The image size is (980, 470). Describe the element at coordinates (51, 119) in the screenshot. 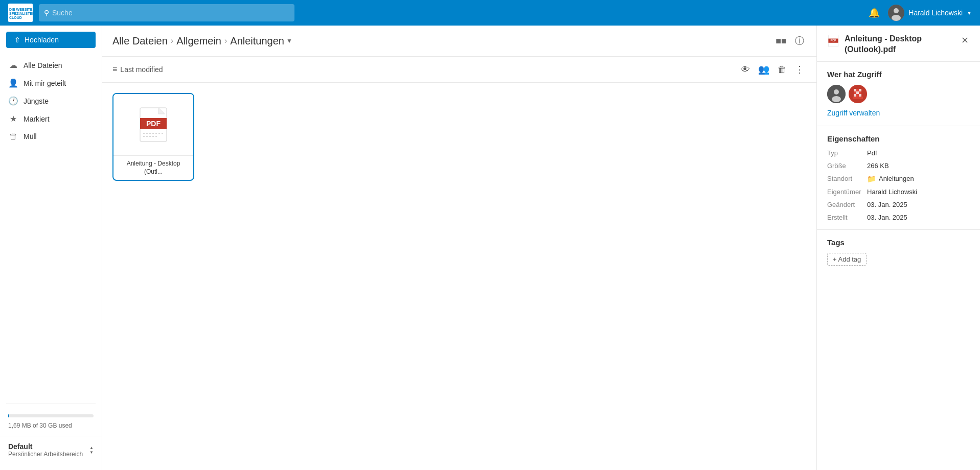

I see `sidebar-item-favorites: ★ Markiert` at that location.